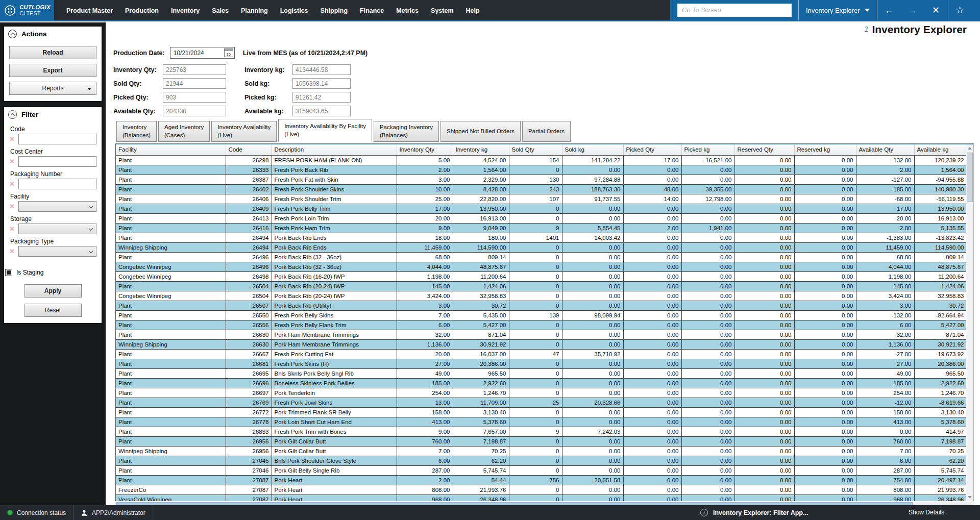 The height and width of the screenshot is (520, 980). I want to click on cell-available-qty: 287.00, so click(885, 471).